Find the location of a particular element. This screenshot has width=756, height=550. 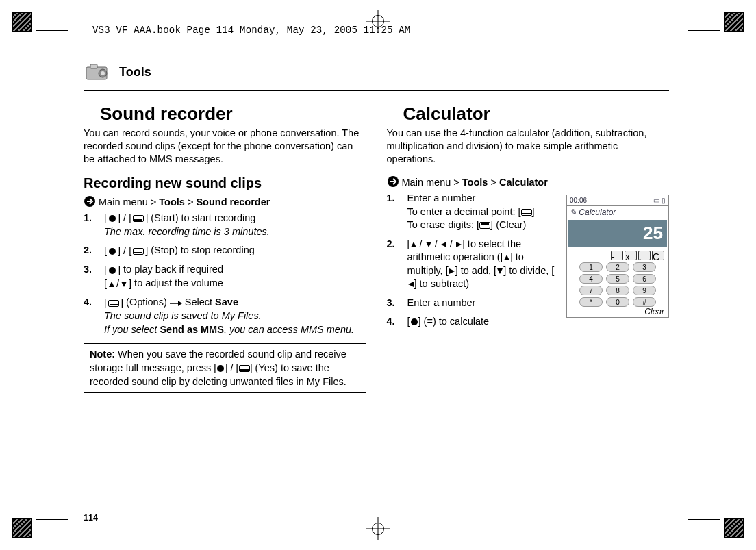

content-area: Tools is located at coordinates (377, 74).